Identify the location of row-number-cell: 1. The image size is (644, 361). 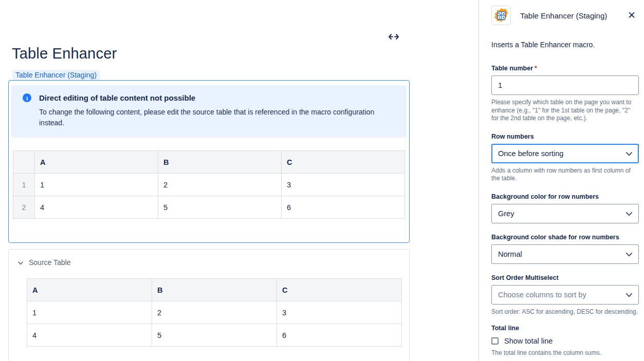
(24, 185).